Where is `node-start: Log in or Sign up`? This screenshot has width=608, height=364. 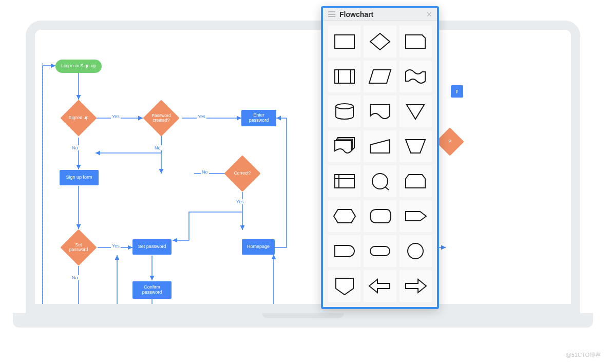
node-start: Log in or Sign up is located at coordinates (79, 66).